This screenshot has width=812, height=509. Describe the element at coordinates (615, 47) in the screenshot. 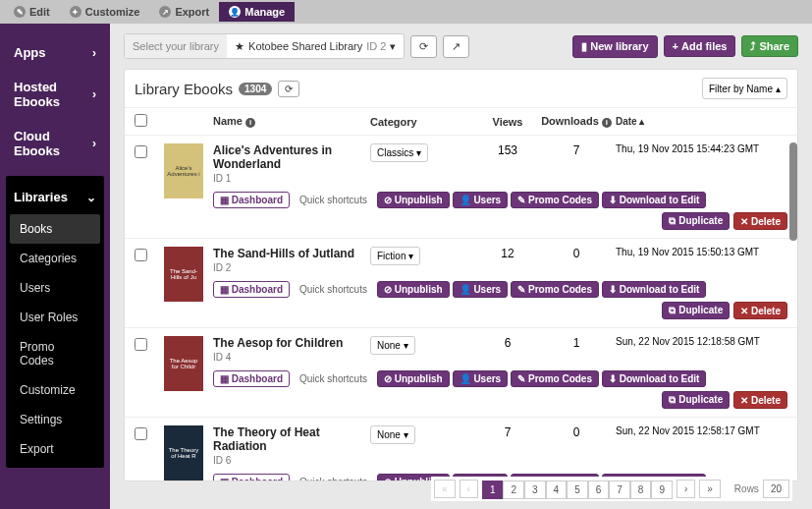

I see `new-library-button: ▮New library` at that location.